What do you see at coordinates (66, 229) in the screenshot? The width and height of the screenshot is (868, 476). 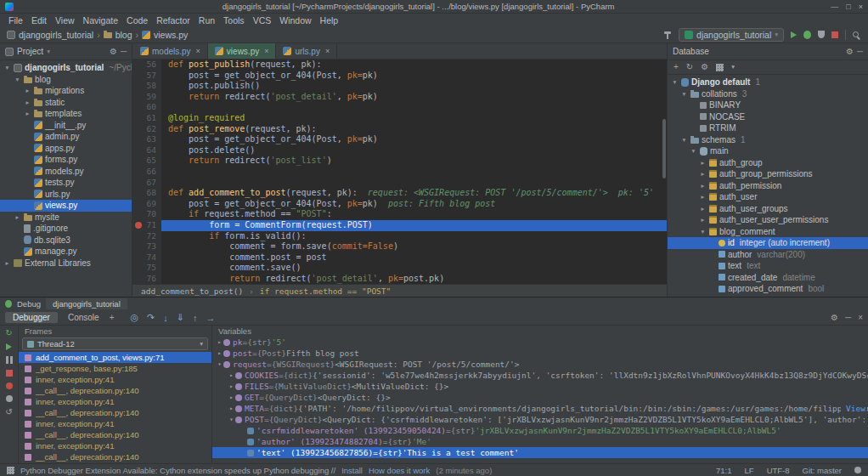 I see `tree-item-gitignore: .gitignore` at bounding box center [66, 229].